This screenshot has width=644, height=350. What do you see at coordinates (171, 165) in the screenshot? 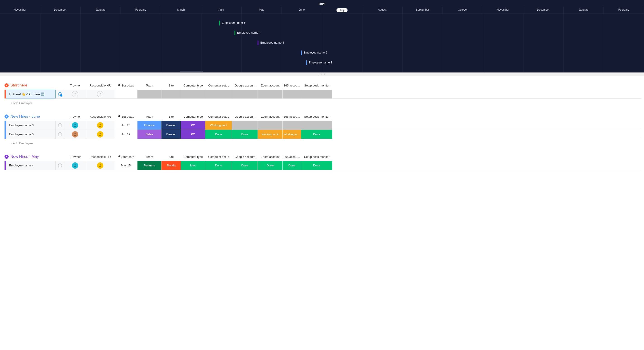
I see `cell-site: Florida` at bounding box center [171, 165].